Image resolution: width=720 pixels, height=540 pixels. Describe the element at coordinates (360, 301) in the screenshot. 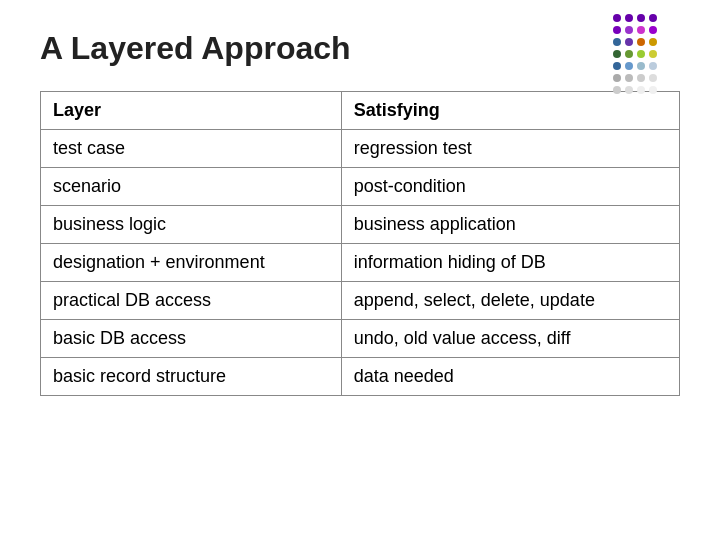

I see `table-row: practical DB accessappend, select, delet…` at that location.